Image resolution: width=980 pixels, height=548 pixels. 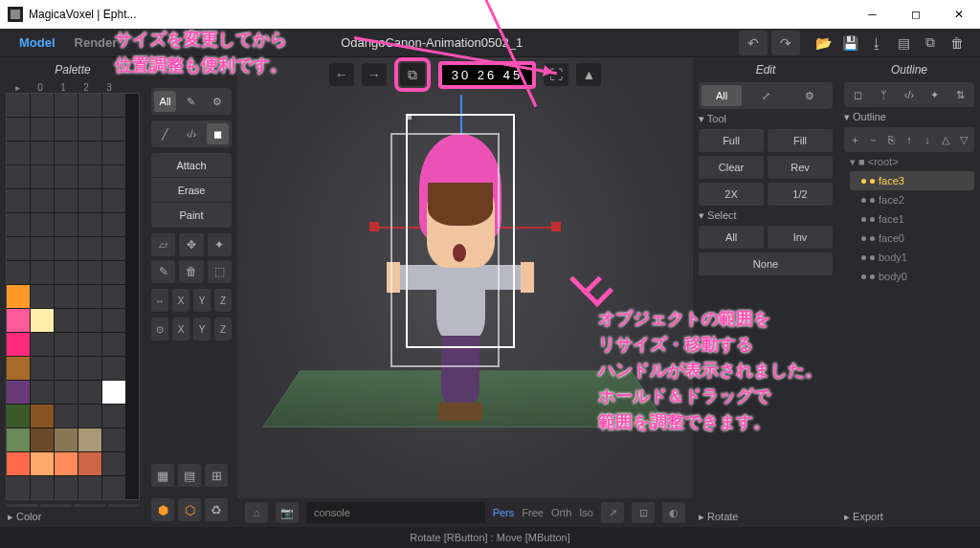 I want to click on tool-half: 1/2, so click(x=800, y=194).